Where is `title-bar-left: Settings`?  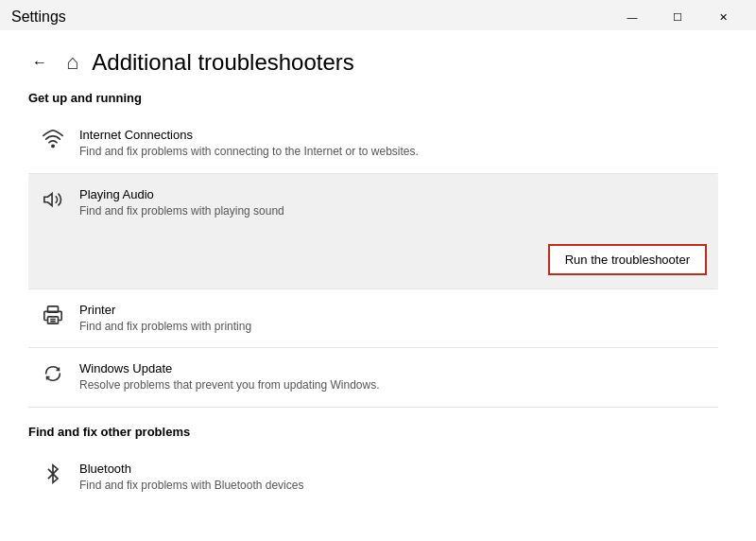 title-bar-left: Settings is located at coordinates (39, 17).